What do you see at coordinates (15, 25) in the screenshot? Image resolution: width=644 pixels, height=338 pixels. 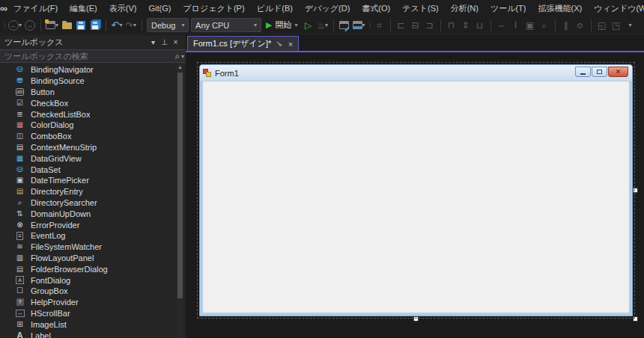 I see `navigate-back-button: ←▾` at bounding box center [15, 25].